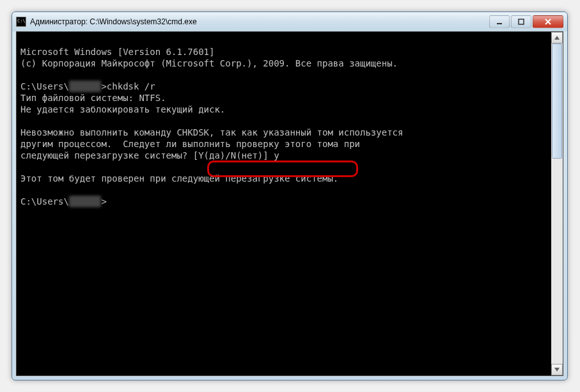 This screenshot has height=392, width=580. What do you see at coordinates (45, 201) in the screenshot?
I see `prompt-path-2: C:\Users\` at bounding box center [45, 201].